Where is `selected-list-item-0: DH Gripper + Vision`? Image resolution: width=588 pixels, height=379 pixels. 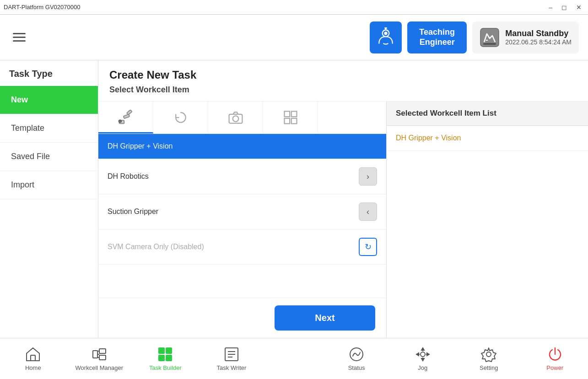
selected-list-item-0: DH Gripper + Vision is located at coordinates (487, 138).